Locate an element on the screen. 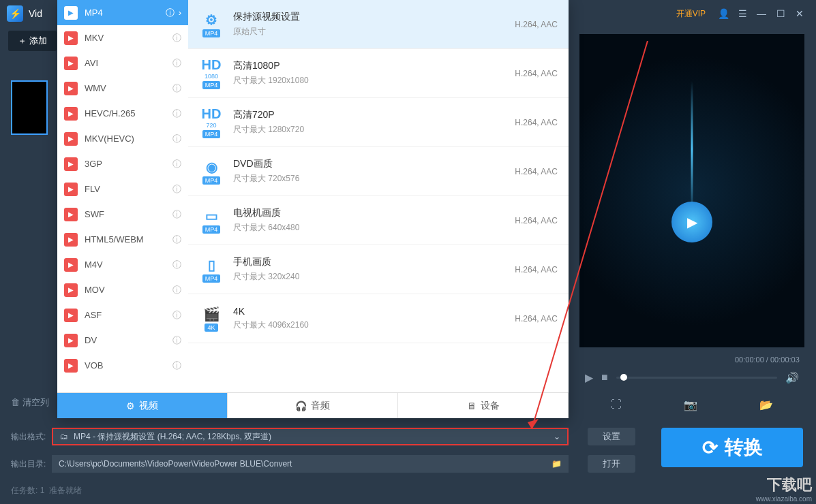  category-tabs: ⚙ 视频 🎧 音频 🖥 设备 is located at coordinates (313, 405).